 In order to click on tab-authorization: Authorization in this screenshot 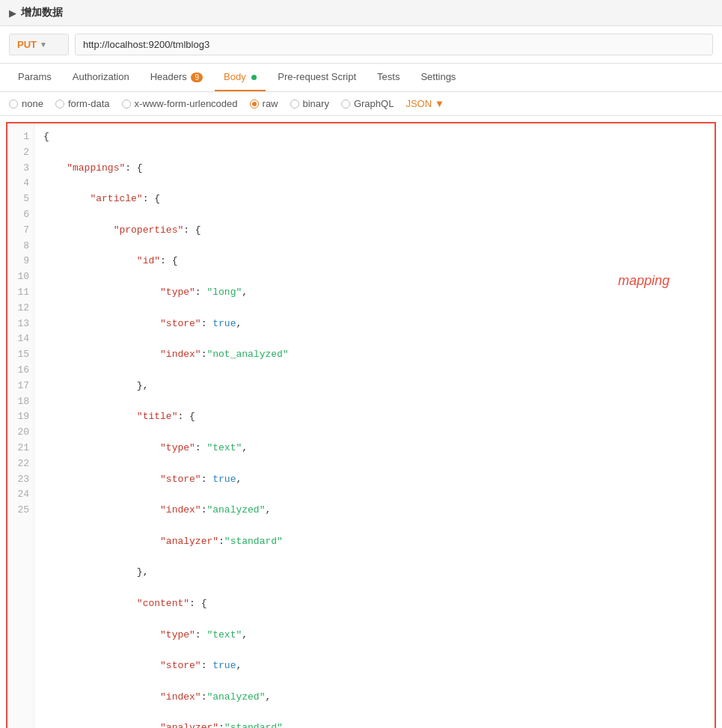, I will do `click(101, 78)`.